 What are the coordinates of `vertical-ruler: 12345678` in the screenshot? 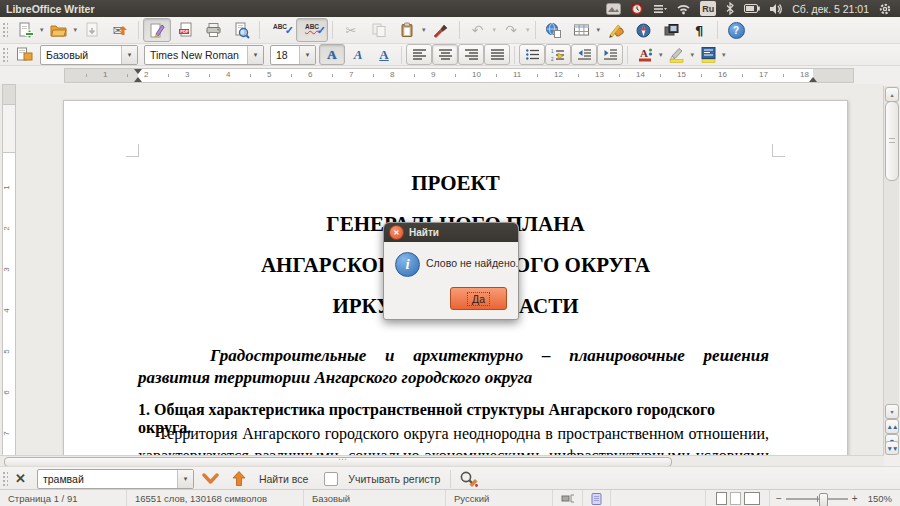 It's located at (9, 270).